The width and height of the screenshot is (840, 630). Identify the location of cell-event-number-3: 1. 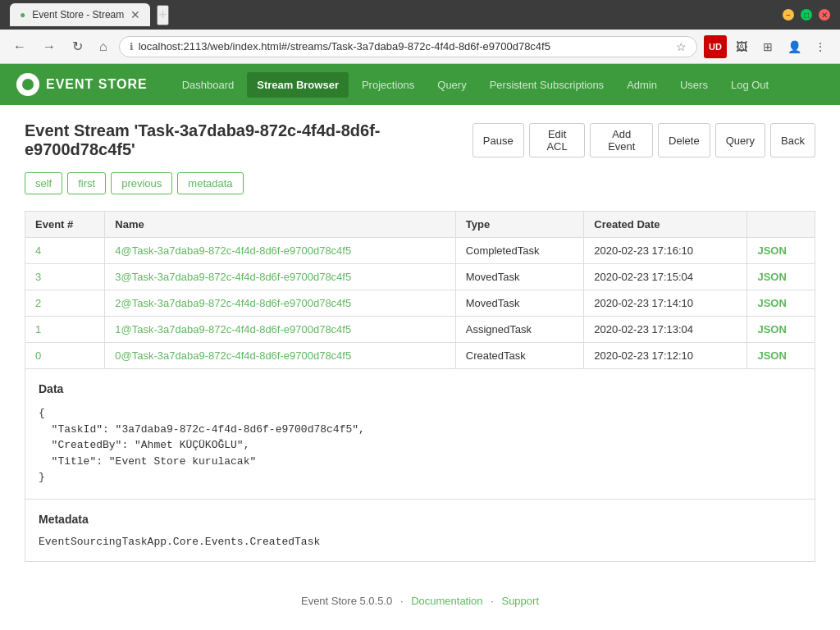
(66, 330).